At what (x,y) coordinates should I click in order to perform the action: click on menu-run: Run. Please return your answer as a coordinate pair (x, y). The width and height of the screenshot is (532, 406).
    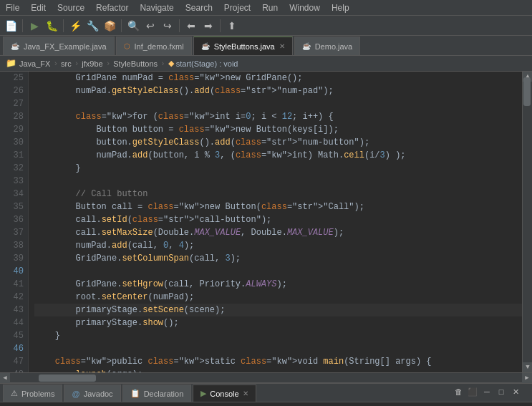
    Looking at the image, I should click on (270, 8).